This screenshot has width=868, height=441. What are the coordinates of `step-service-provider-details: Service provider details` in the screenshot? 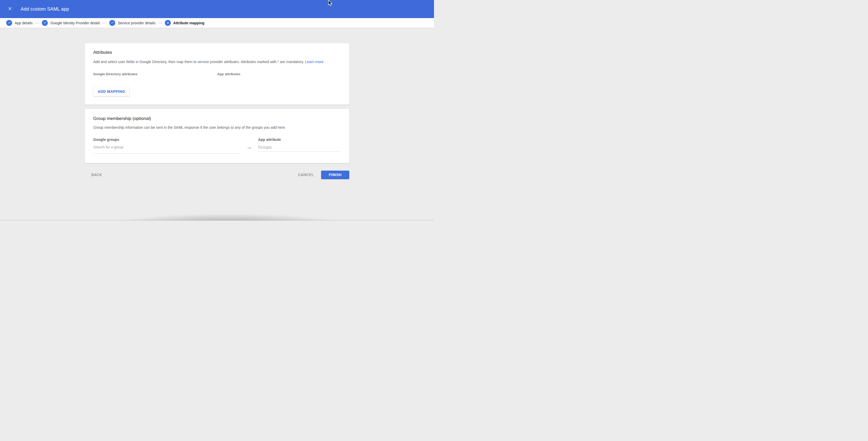 It's located at (132, 23).